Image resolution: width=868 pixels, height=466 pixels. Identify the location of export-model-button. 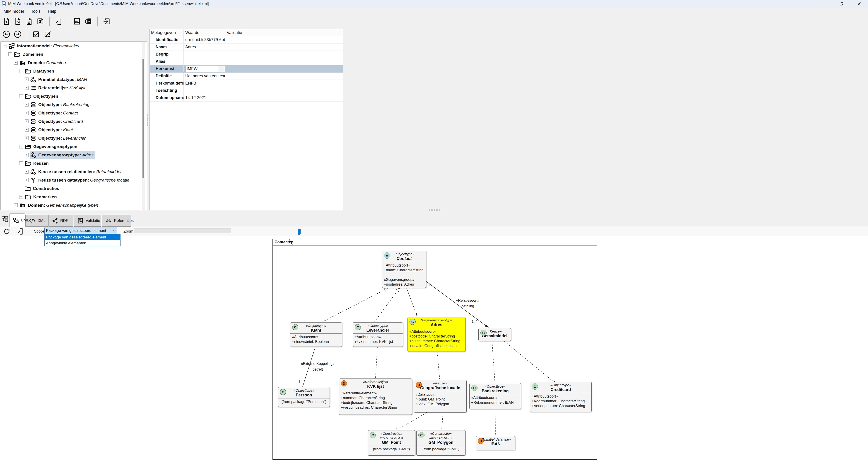
(59, 21).